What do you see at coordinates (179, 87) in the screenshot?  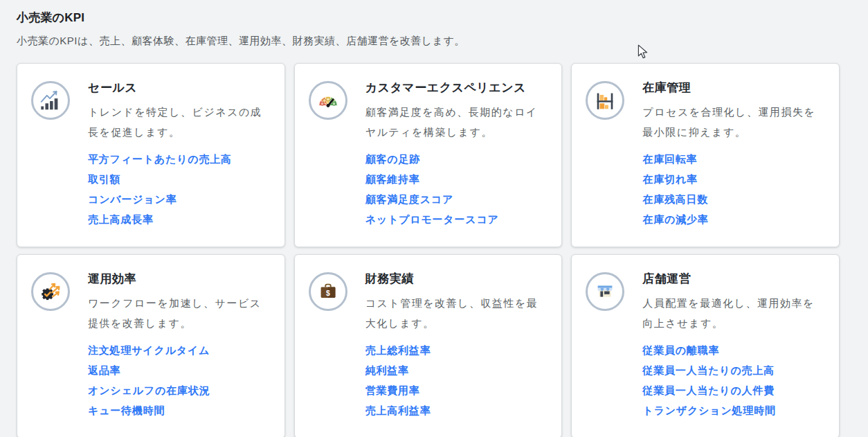 I see `card-title: セールス` at bounding box center [179, 87].